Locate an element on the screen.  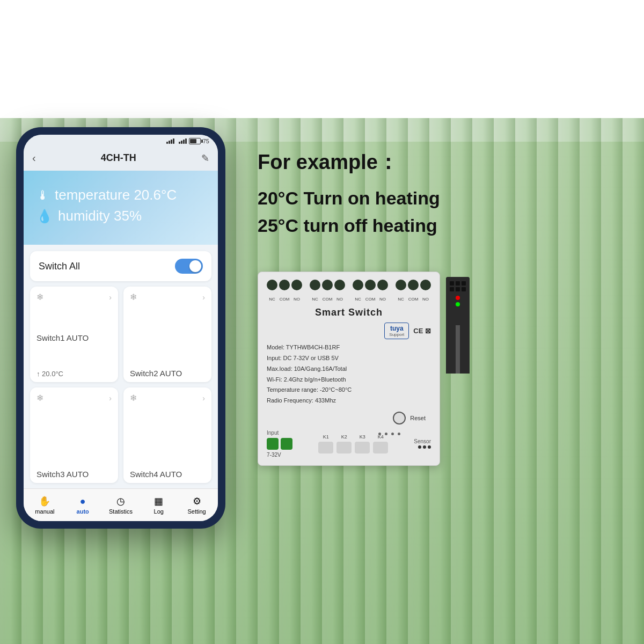
example-line-2: 25°C turn off heating is located at coordinates (443, 225).